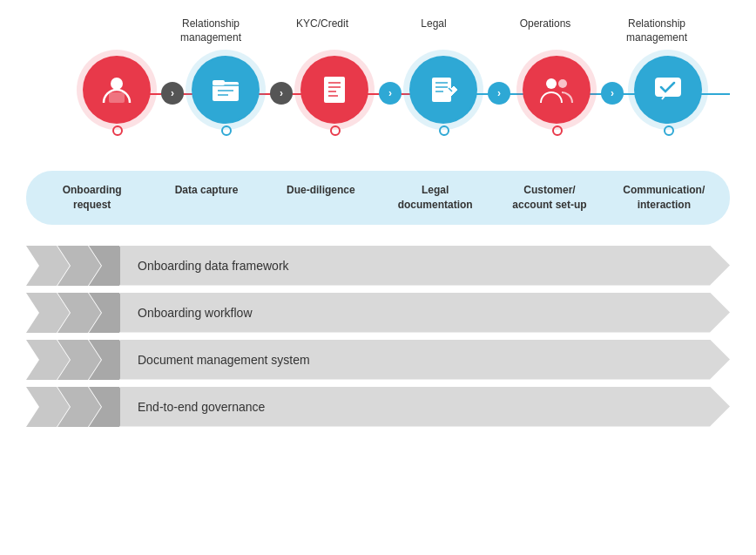  What do you see at coordinates (172, 93) in the screenshot?
I see `arrow-1: ›` at bounding box center [172, 93].